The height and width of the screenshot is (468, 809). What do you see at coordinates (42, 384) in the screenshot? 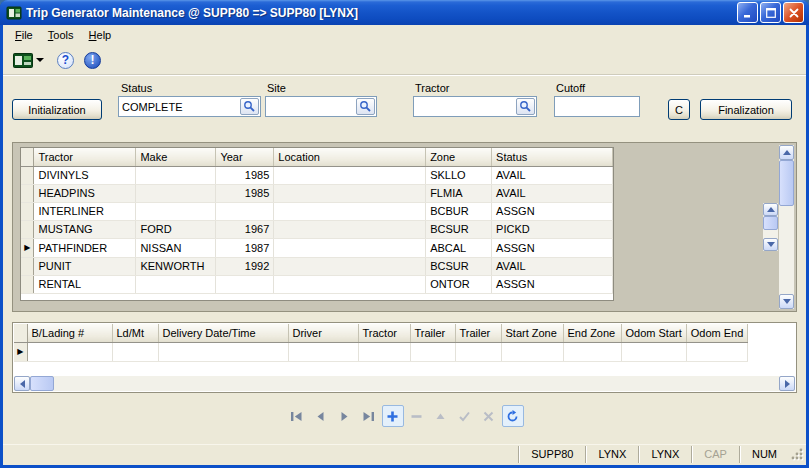
I see `hscroll-thumb` at bounding box center [42, 384].